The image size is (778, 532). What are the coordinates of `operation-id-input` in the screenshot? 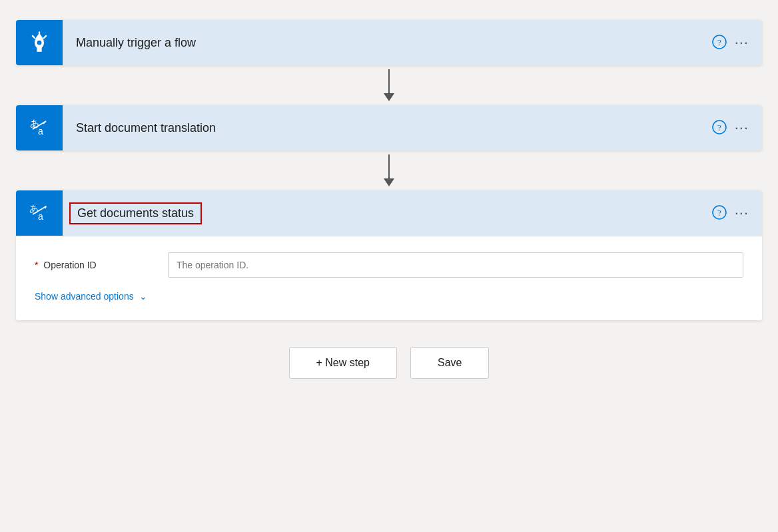 It's located at (456, 265).